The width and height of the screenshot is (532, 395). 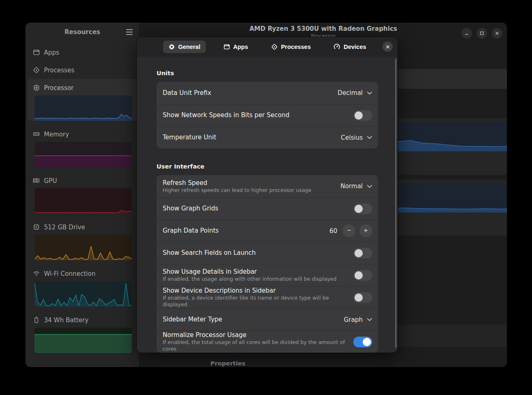 What do you see at coordinates (189, 47) in the screenshot?
I see `tab-label: General` at bounding box center [189, 47].